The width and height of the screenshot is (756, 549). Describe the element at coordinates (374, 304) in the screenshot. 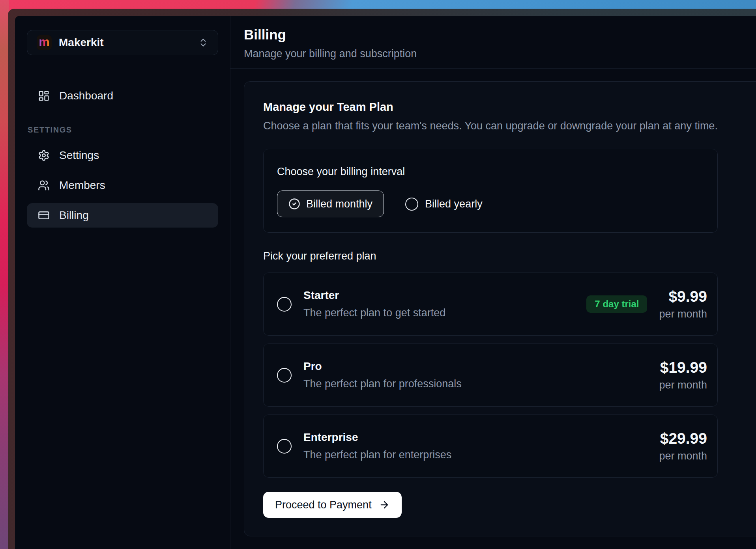

I see `plan-info: Starter The perfect plan to get started` at that location.